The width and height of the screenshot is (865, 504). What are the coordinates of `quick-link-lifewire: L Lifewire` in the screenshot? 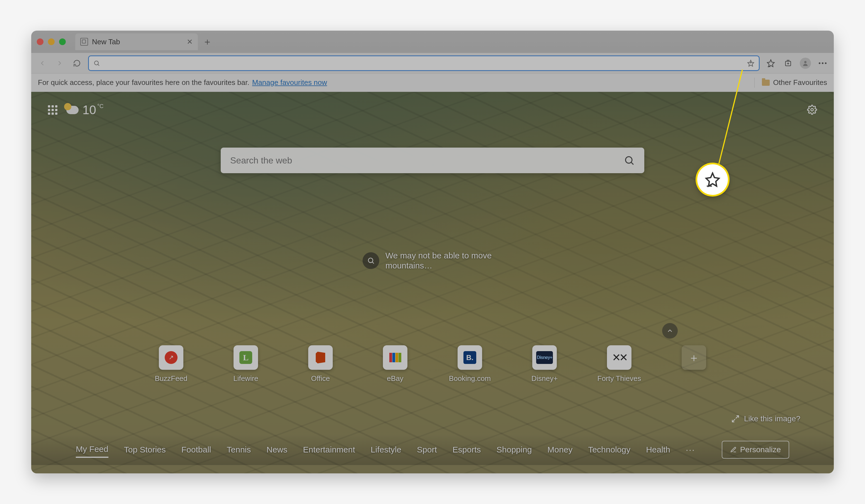 It's located at (246, 364).